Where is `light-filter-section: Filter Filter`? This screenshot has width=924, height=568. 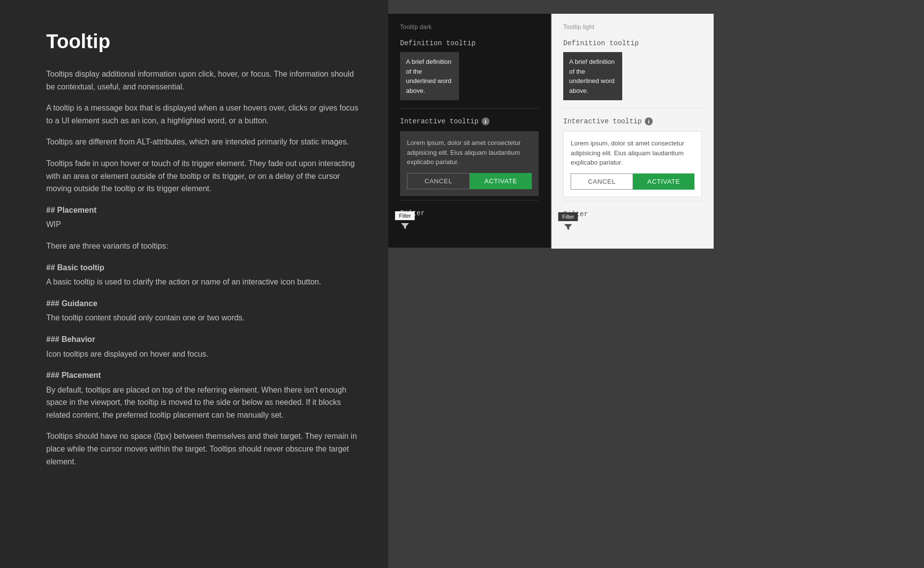 light-filter-section: Filter Filter is located at coordinates (633, 222).